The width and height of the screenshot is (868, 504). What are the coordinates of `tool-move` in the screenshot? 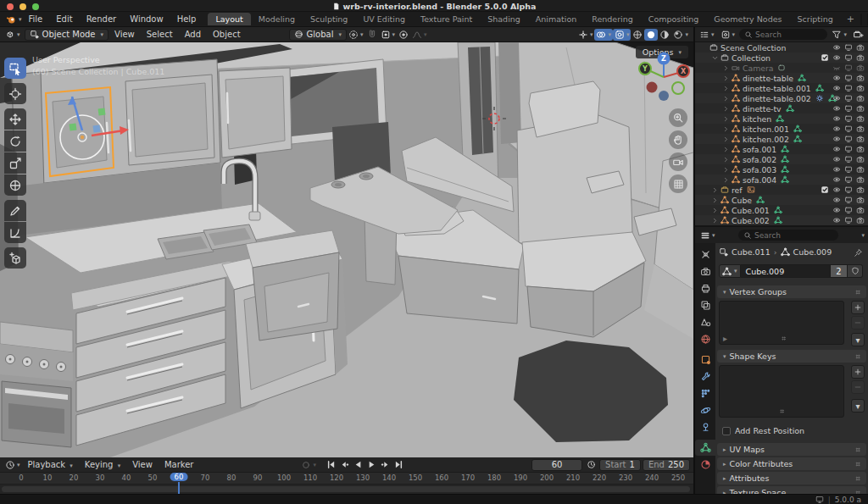 It's located at (15, 119).